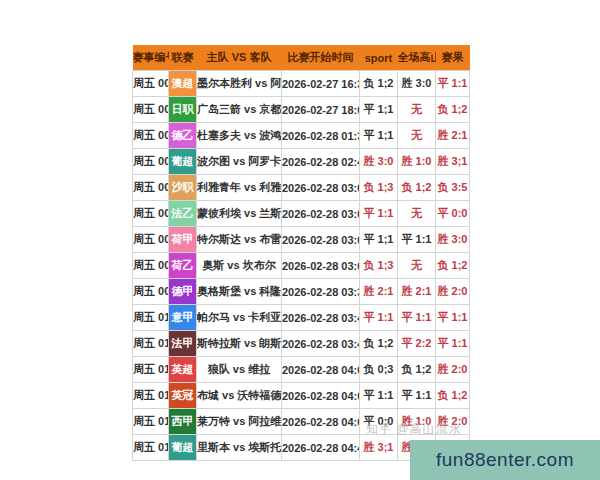 The image size is (600, 480). Describe the element at coordinates (302, 240) in the screenshot. I see `table-row: 周五 007荷甲特尔斯达 vs 布雷达2026-02-28 03:00平 1;1…` at that location.